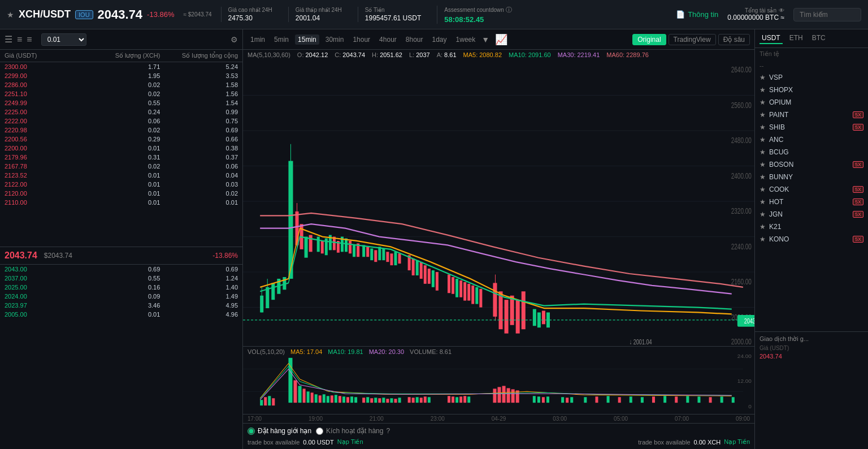 Image resolution: width=868 pixels, height=449 pixels. Describe the element at coordinates (121, 202) in the screenshot. I see `table-row: 2110.000.010.01` at that location.